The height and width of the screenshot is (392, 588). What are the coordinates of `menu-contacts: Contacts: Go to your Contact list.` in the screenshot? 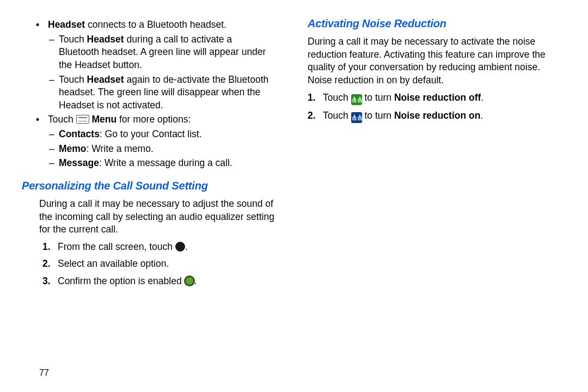 It's located at (168, 134).